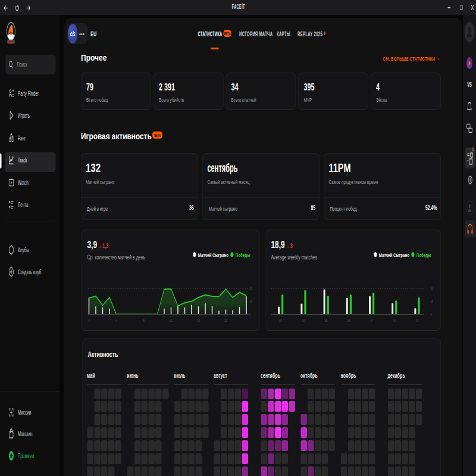 Image resolution: width=476 pixels, height=476 pixels. What do you see at coordinates (171, 320) in the screenshot?
I see `svg-text: 12` at bounding box center [171, 320].